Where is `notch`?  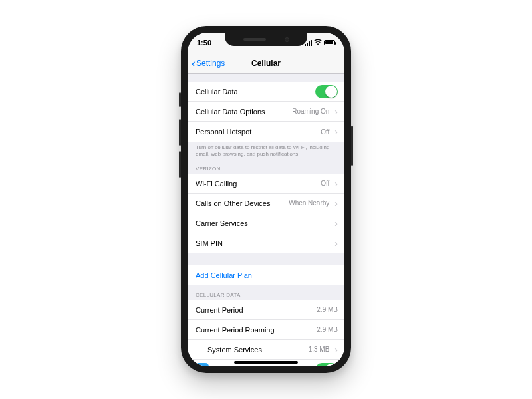
notch is located at coordinates (266, 39).